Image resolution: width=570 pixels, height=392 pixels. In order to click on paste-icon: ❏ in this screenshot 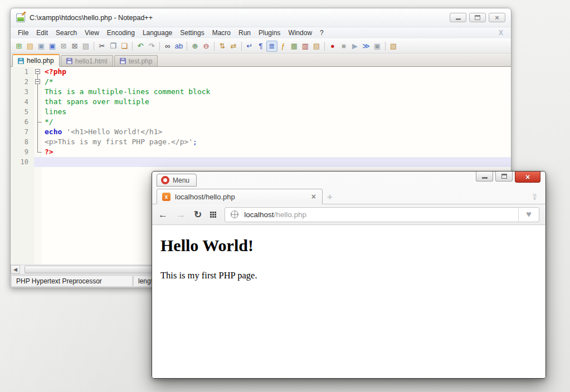, I will do `click(124, 46)`.